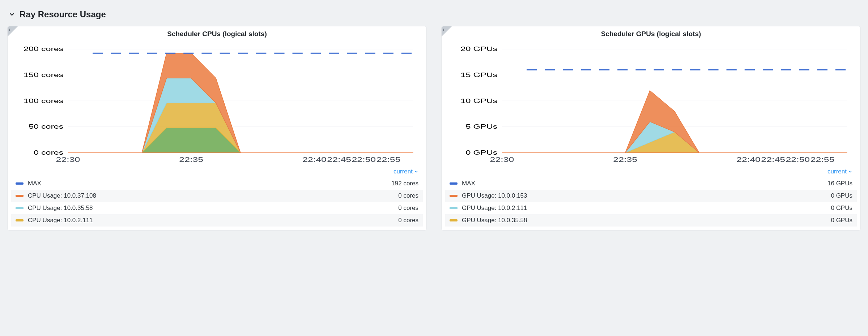  I want to click on legend-label: GPU Usage: 10.0.35.58, so click(646, 220).